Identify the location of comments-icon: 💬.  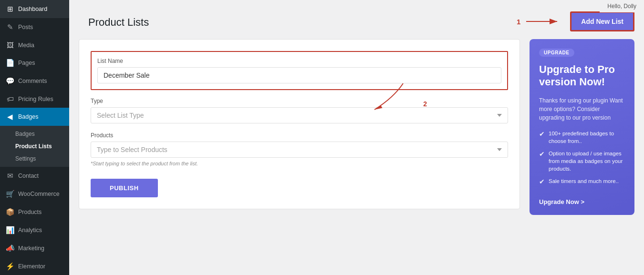
(10, 81).